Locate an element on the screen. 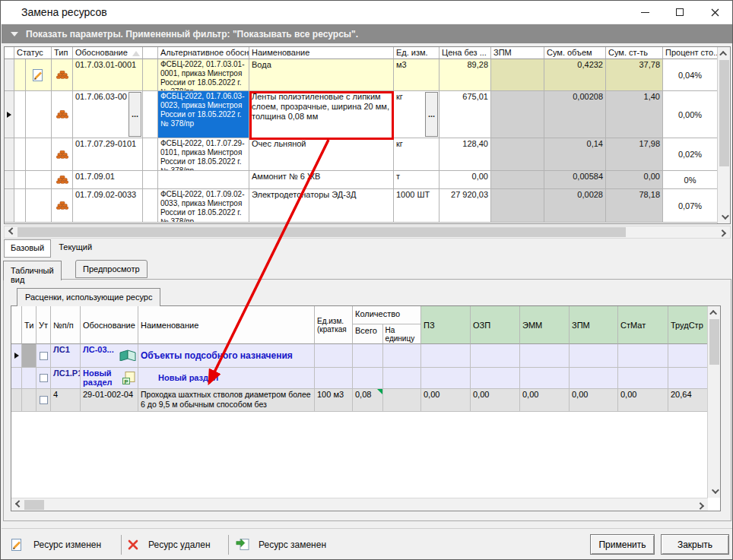 The width and height of the screenshot is (733, 560). rates-vscrollbar is located at coordinates (713, 402).